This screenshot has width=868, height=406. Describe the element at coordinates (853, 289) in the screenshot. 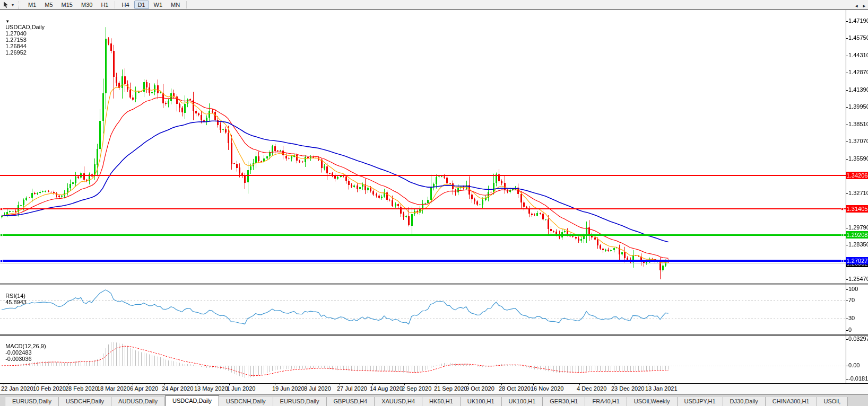

I see `rsi-axis-label: 100` at that location.